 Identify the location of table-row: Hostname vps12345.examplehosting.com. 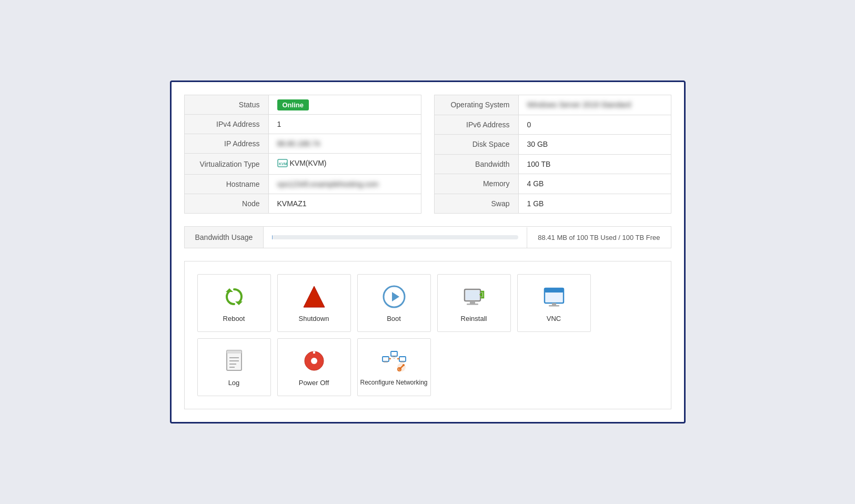
(303, 184).